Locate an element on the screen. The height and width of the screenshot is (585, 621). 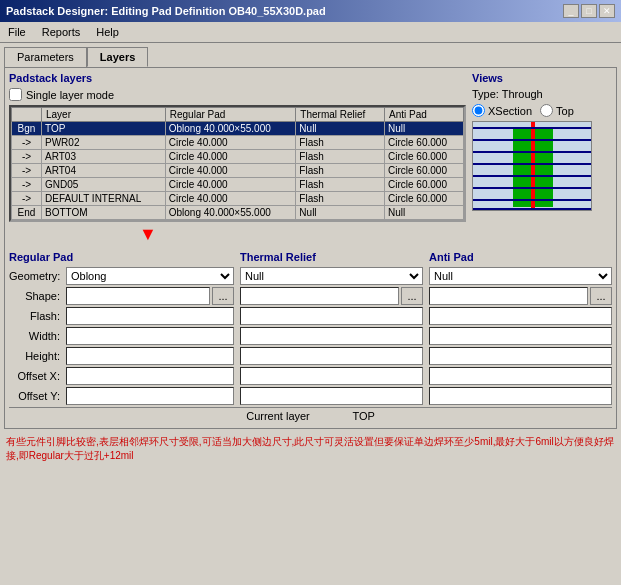
cs-red-line is located at coordinates (533, 166).